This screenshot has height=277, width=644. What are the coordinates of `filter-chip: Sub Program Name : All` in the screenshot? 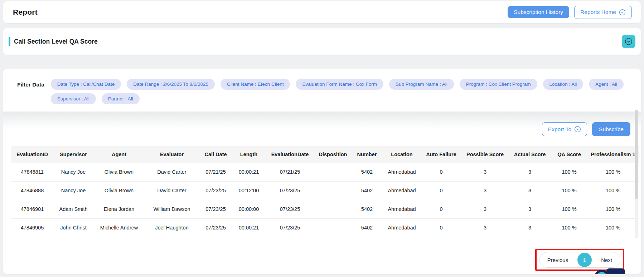 It's located at (422, 84).